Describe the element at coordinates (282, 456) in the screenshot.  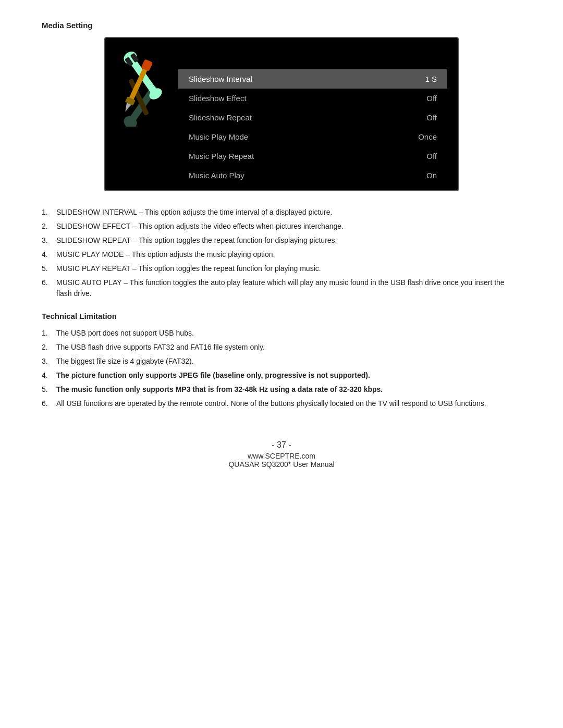
I see `footer-website: www.SCEPTRE.com` at that location.